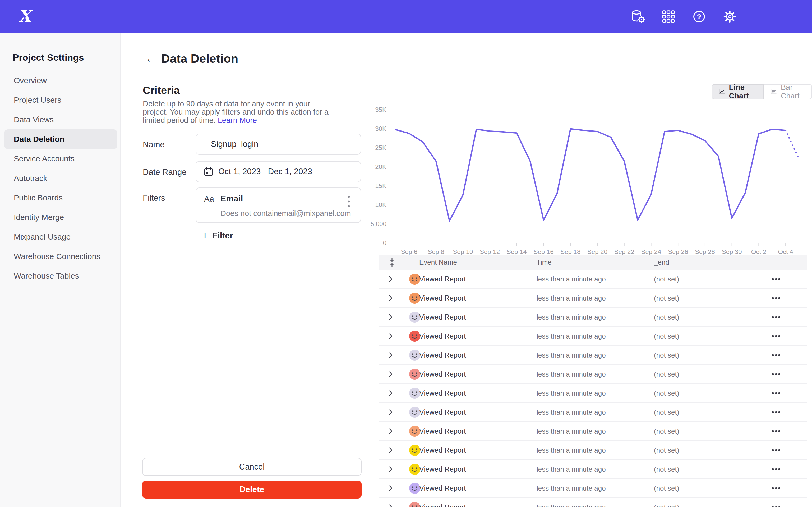 The height and width of the screenshot is (507, 812). I want to click on plus-icon: +, so click(205, 236).